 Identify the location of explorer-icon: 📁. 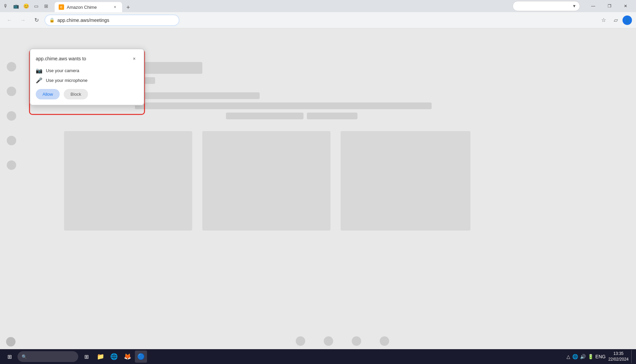
(100, 357).